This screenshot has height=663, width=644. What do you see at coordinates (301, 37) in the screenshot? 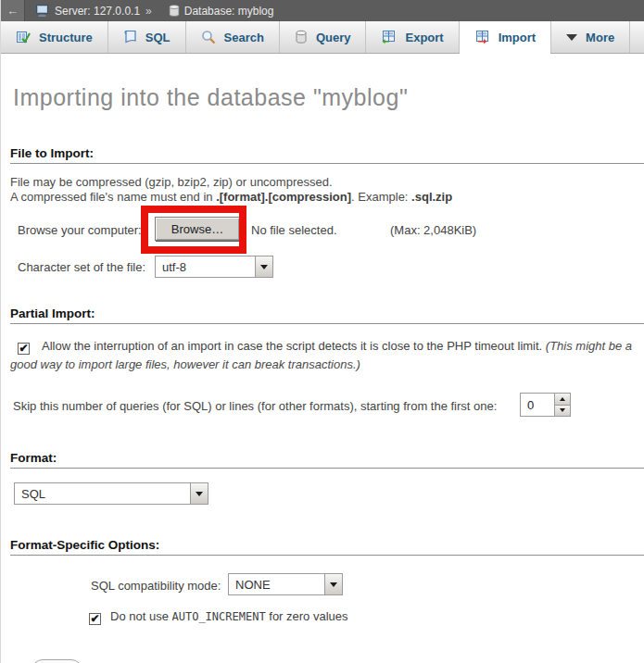
I see `query-icon` at bounding box center [301, 37].